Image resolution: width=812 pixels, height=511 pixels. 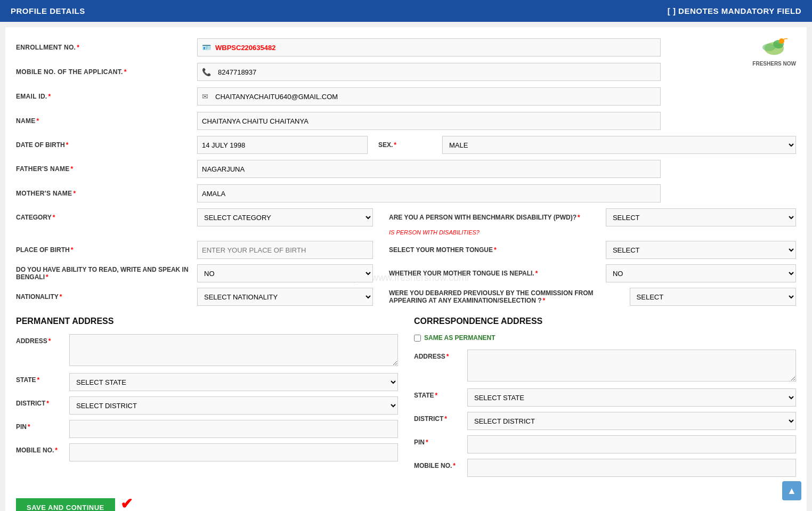 What do you see at coordinates (441, 464) in the screenshot?
I see `corr-mobile-label: MOBILE NO.*` at bounding box center [441, 464].